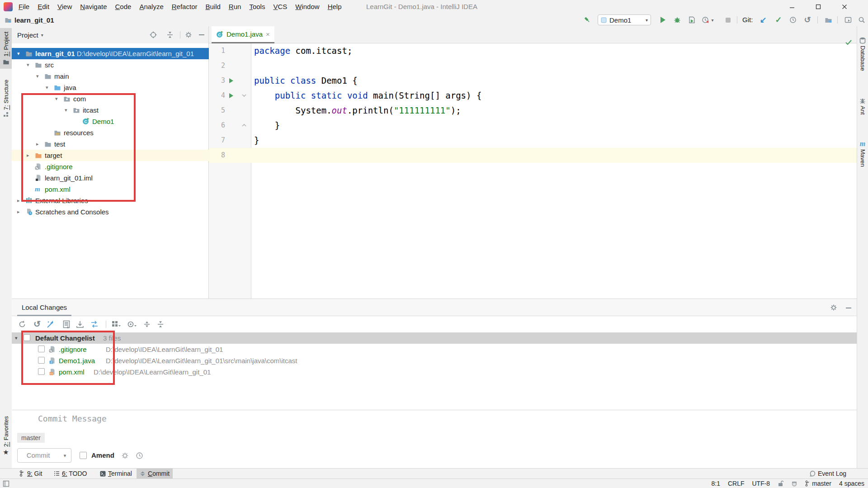  What do you see at coordinates (533, 51) in the screenshot?
I see `code-line-1: 1package com.itcast;` at bounding box center [533, 51].